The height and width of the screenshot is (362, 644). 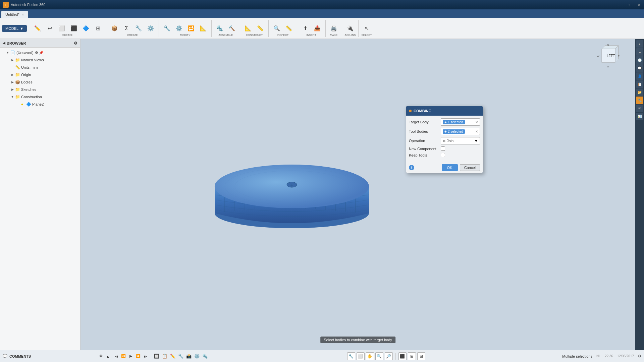 What do you see at coordinates (640, 116) in the screenshot?
I see `right-btn-10: 📊` at bounding box center [640, 116].